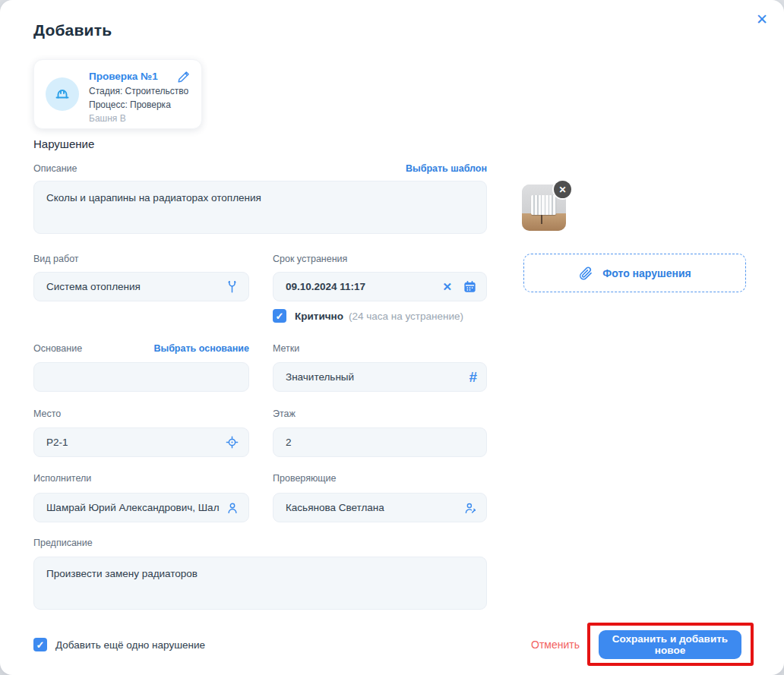 Image resolution: width=784 pixels, height=675 pixels. I want to click on floor-label: Этаж, so click(284, 414).